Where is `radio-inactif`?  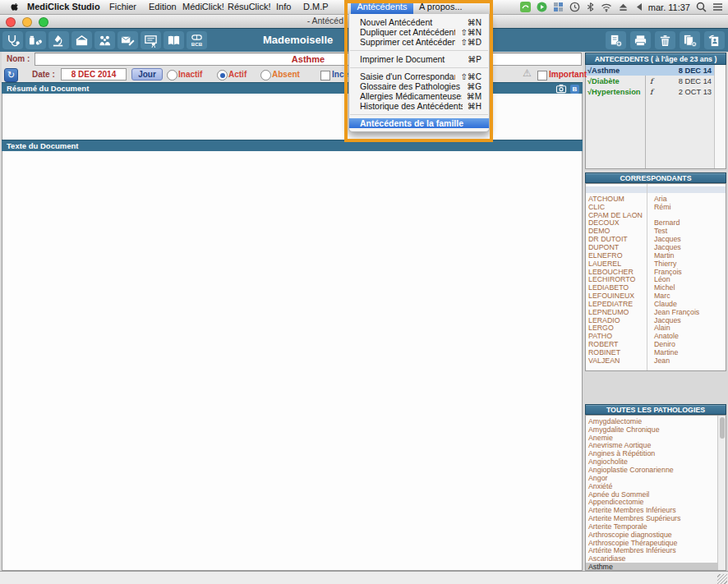 radio-inactif is located at coordinates (173, 76).